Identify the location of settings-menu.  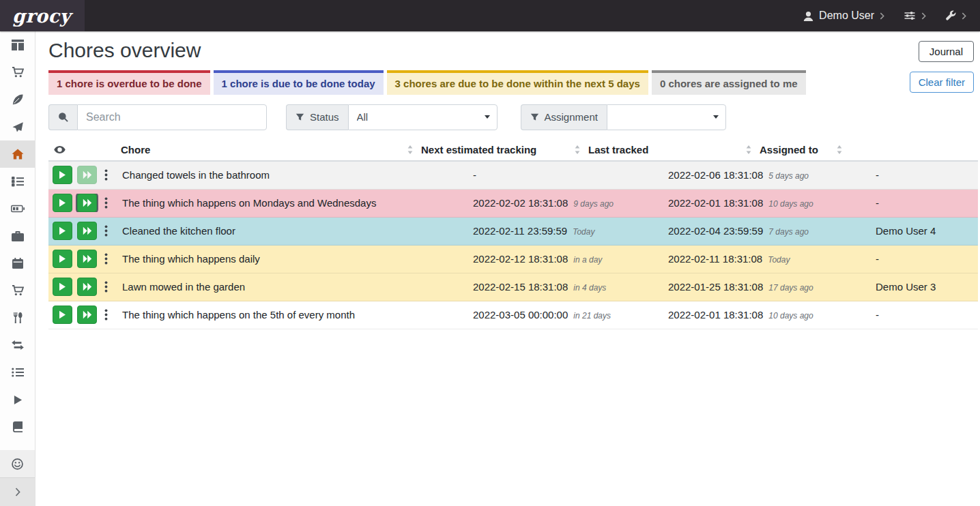
(914, 16).